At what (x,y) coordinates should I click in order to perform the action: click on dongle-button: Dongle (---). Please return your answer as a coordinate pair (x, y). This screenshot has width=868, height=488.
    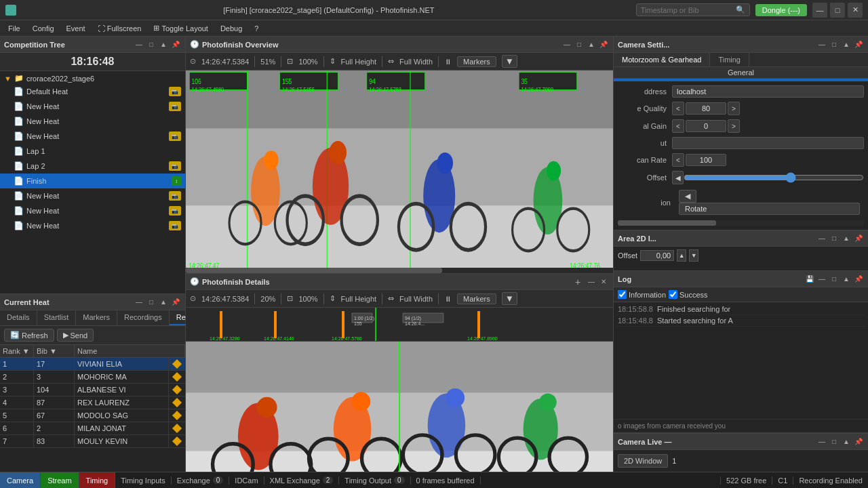
    Looking at the image, I should click on (781, 10).